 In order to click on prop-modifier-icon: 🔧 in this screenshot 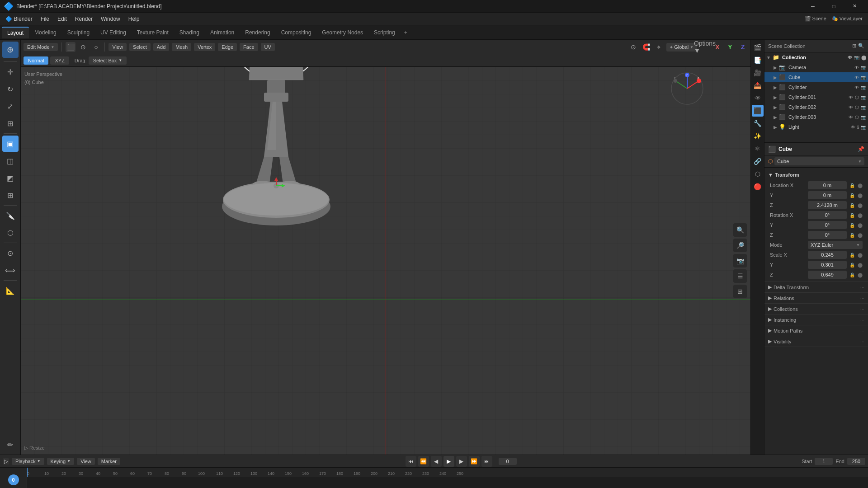, I will do `click(758, 123)`.